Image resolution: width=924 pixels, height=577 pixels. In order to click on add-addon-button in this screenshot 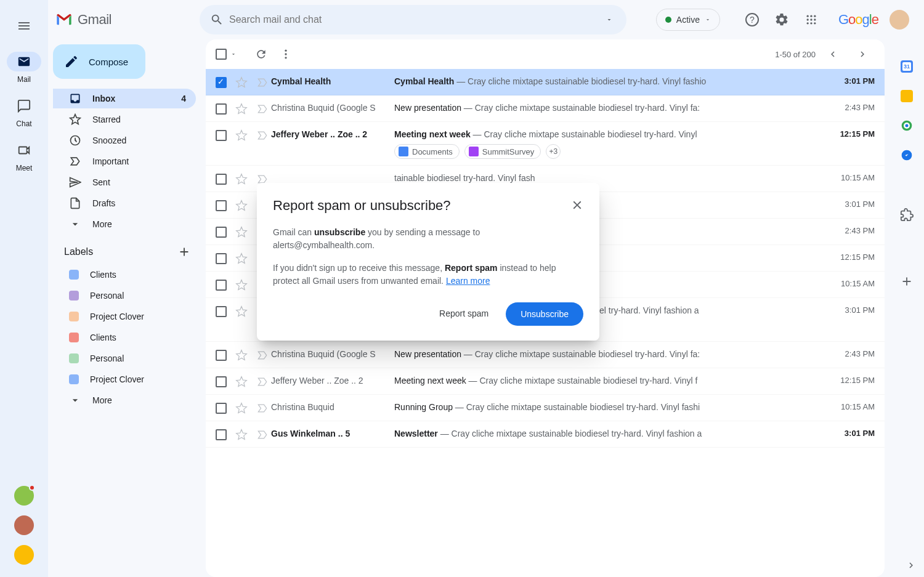, I will do `click(907, 281)`.